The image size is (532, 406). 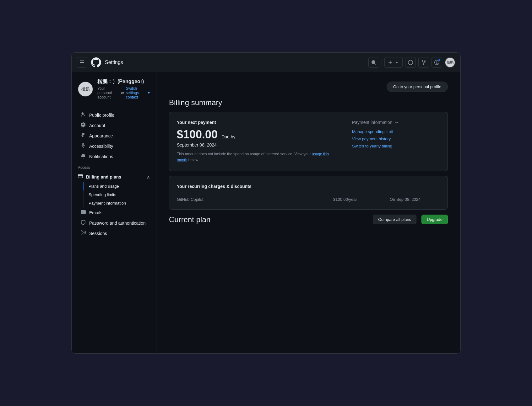 I want to click on topnav-left: Settings, so click(x=220, y=62).